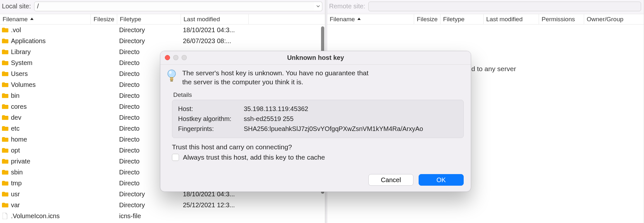  Describe the element at coordinates (210, 109) in the screenshot. I see `host-label: Host:` at that location.